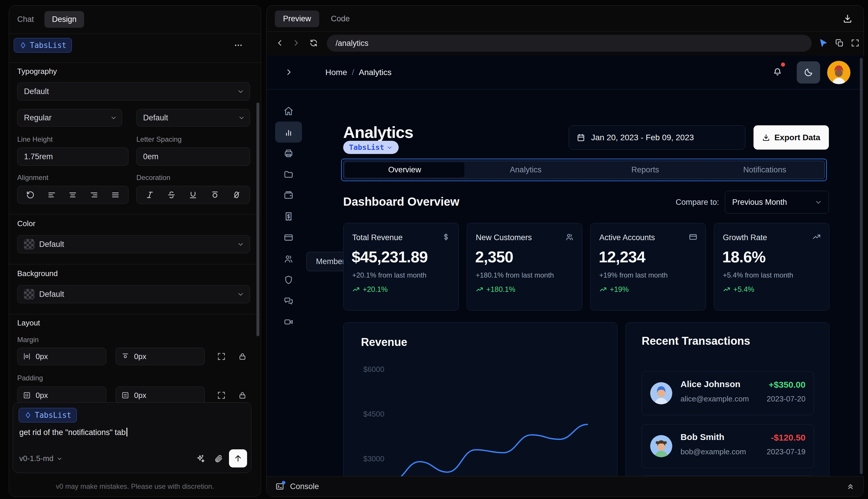 This screenshot has width=868, height=499. Describe the element at coordinates (236, 195) in the screenshot. I see `slash-zero-icon` at that location.